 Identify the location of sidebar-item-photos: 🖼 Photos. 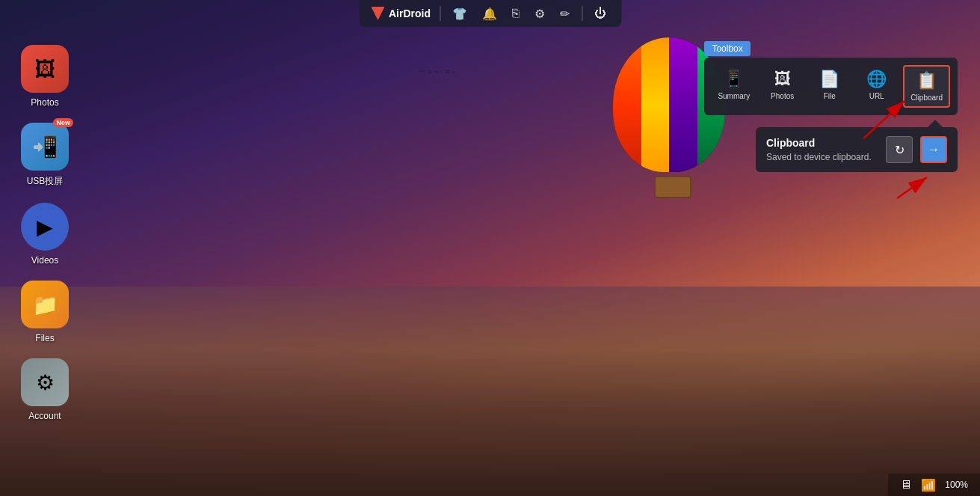
(45, 76).